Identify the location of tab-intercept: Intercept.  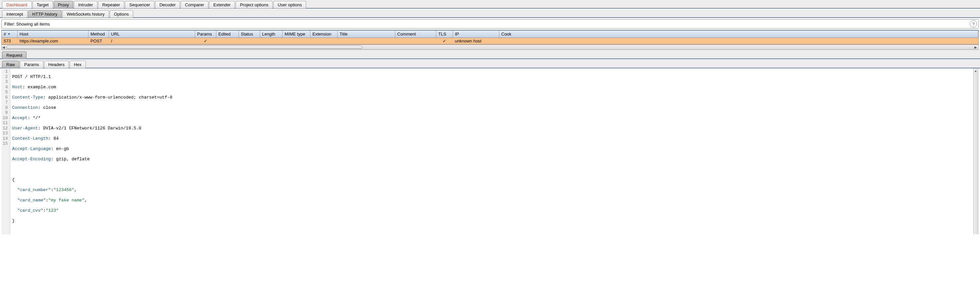
(14, 14).